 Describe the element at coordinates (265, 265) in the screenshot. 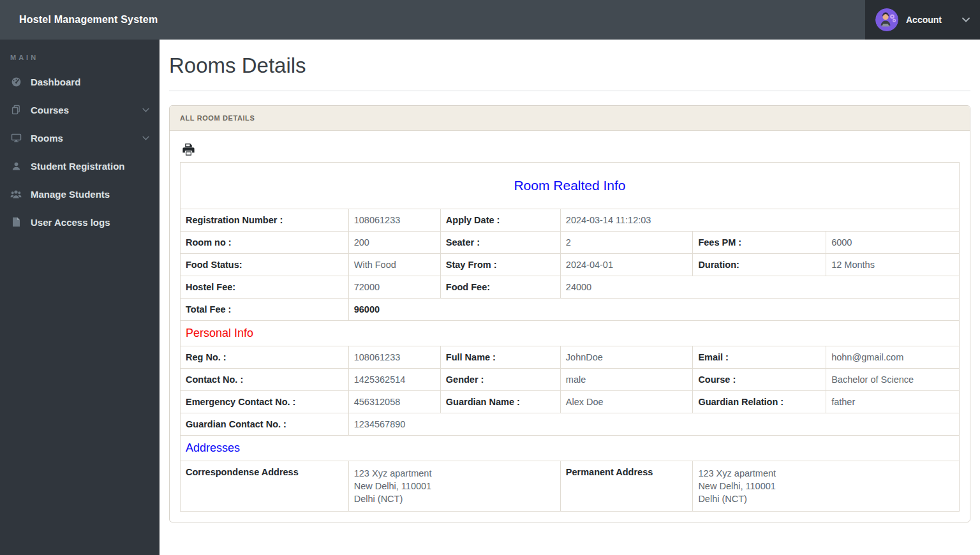

I see `table-label-cell: Food Status:` at that location.